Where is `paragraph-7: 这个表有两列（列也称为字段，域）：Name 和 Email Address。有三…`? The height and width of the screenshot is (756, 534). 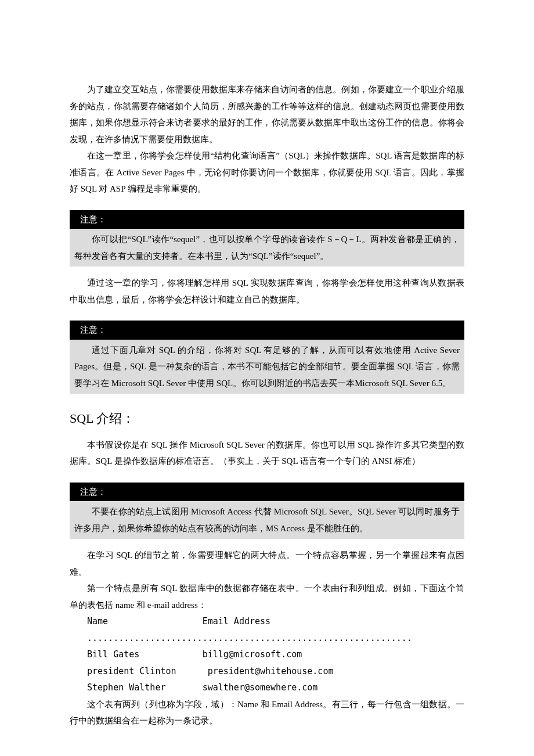
paragraph-7: 这个表有两列（列也称为字段，域）：Name 和 Email Address。有三… is located at coordinates (267, 713).